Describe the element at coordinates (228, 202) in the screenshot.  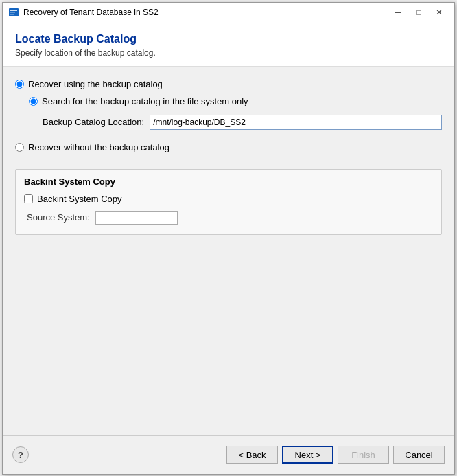
I see `backint-section: Backint System Copy Backint System Copy …` at that location.